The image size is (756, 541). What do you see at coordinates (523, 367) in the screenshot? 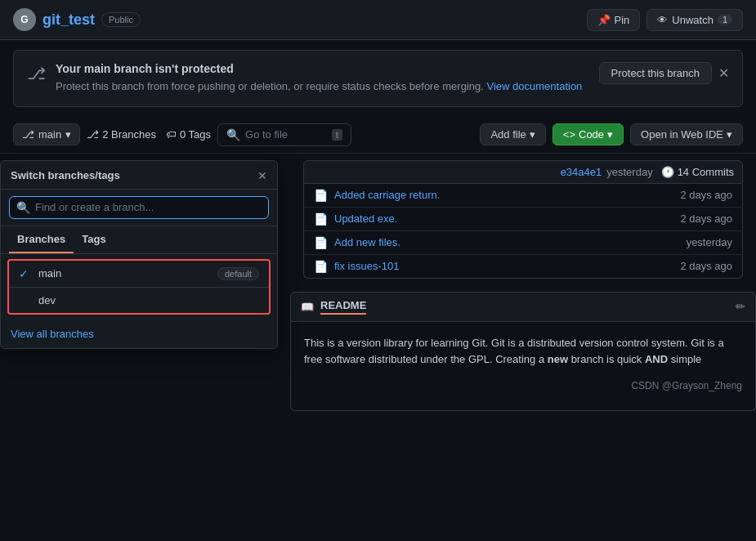
I see `readme-body: This is a version library for learning G…` at bounding box center [523, 367].